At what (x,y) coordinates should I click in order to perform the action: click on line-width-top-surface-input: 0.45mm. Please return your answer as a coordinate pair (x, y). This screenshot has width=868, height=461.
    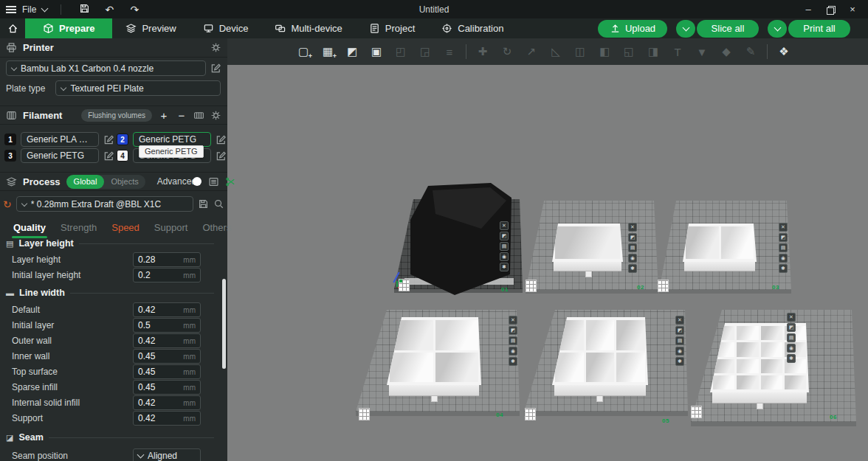
    Looking at the image, I should click on (167, 372).